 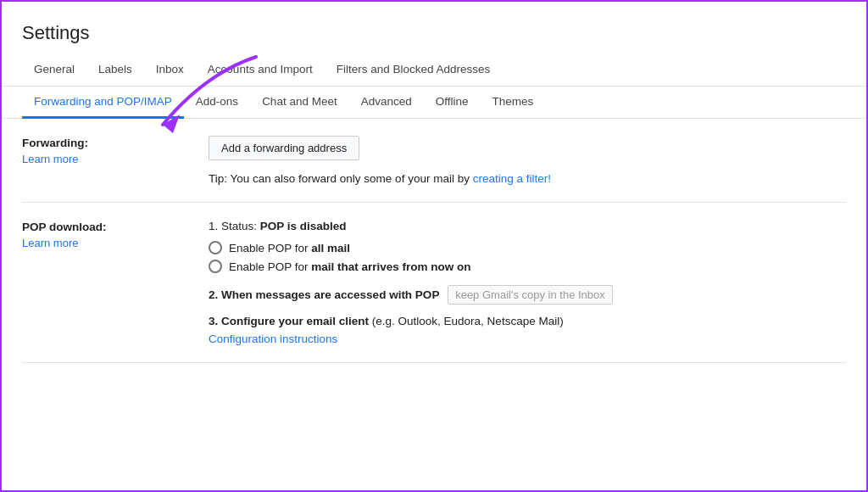 I want to click on tab-chat-meet: Chat and Meet, so click(x=300, y=103).